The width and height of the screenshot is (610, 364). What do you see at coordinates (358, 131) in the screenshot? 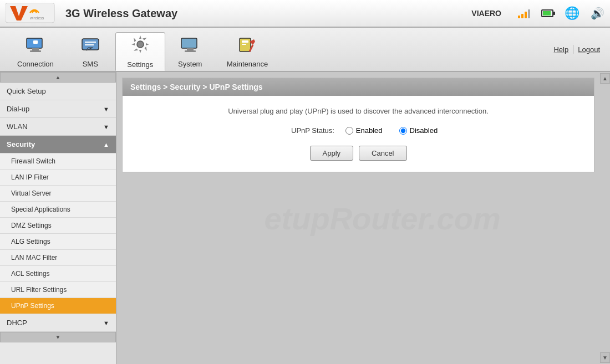
I see `upnp-status-row: UPnP Status: Enabled Disabled` at bounding box center [358, 131].